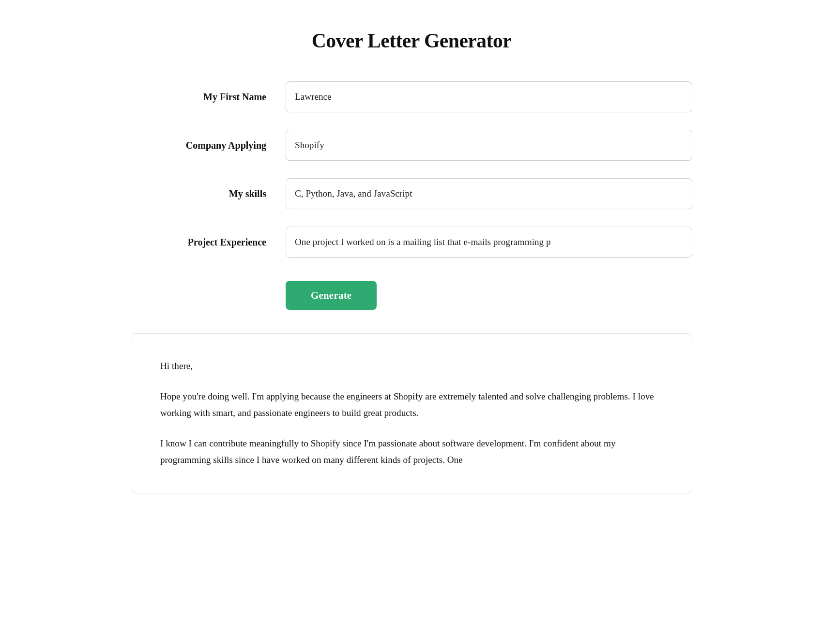  Describe the element at coordinates (489, 194) in the screenshot. I see `input-skills` at that location.